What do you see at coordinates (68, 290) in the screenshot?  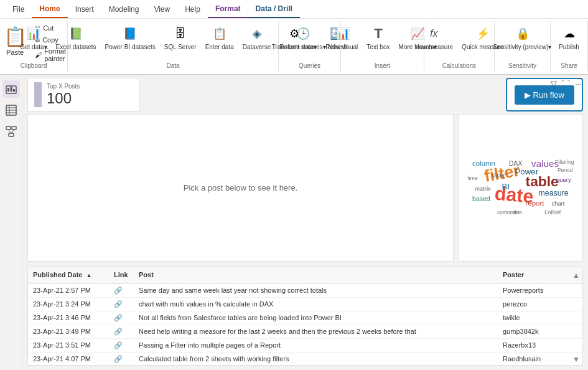 I see `cell-date: 23-Apr-21 2:57 PM` at bounding box center [68, 290].